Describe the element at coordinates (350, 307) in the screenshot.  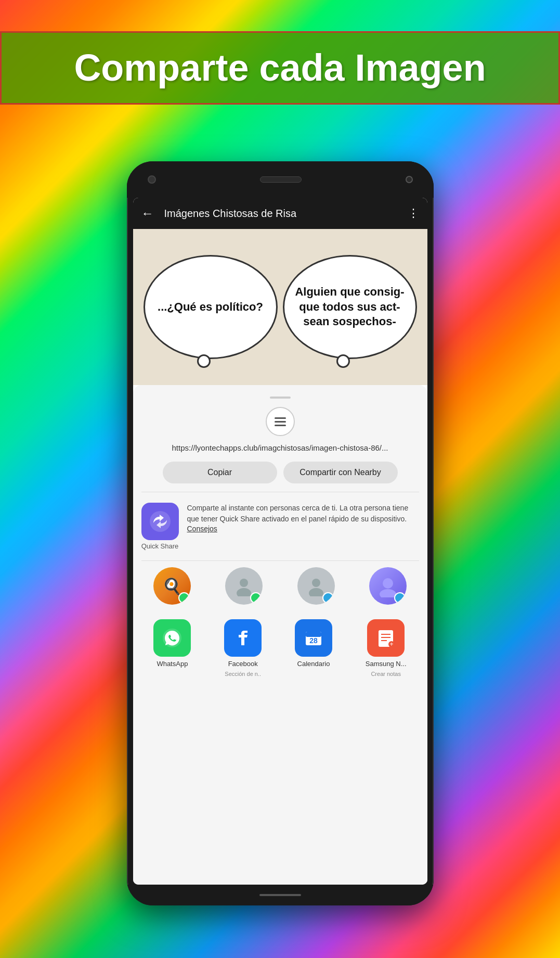
I see `speech-bubble-2: Alguien que consig- que todos sus act- s…` at that location.